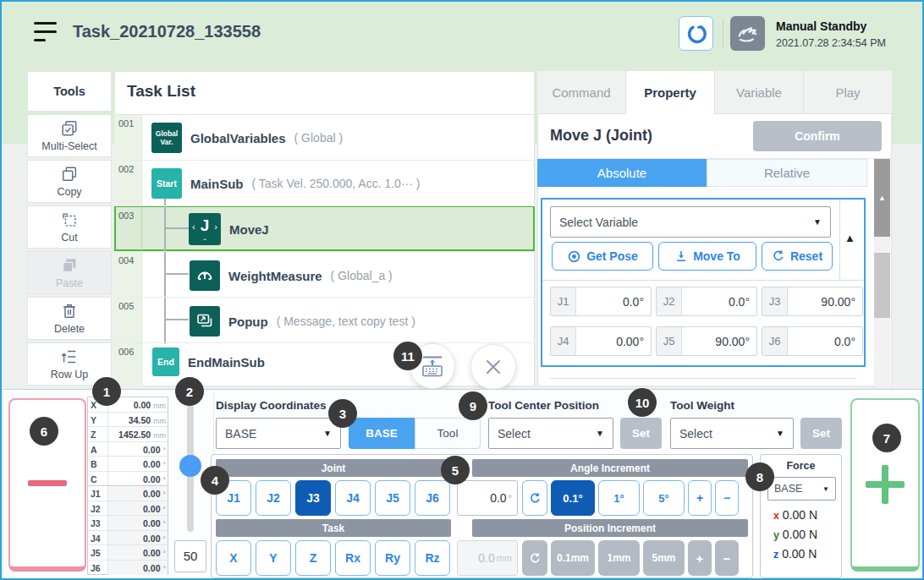  I want to click on chevron-down-icon: ▼, so click(780, 433).